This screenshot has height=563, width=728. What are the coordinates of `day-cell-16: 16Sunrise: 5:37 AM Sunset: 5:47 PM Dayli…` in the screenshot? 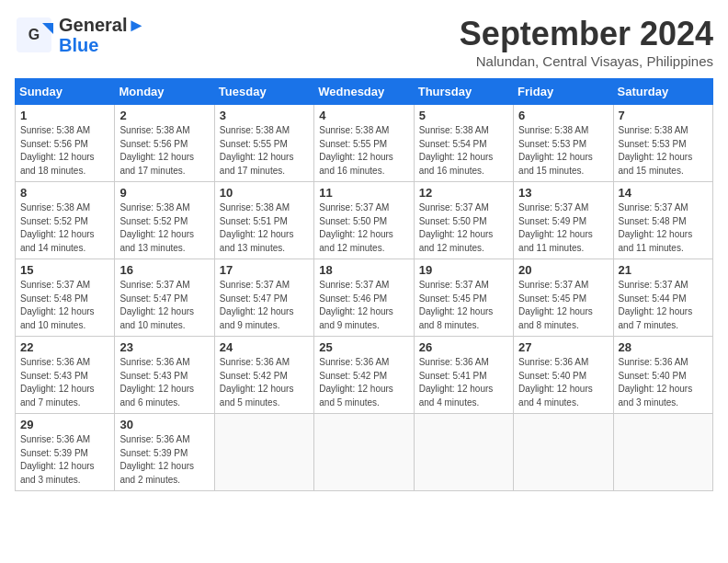 It's located at (165, 298).